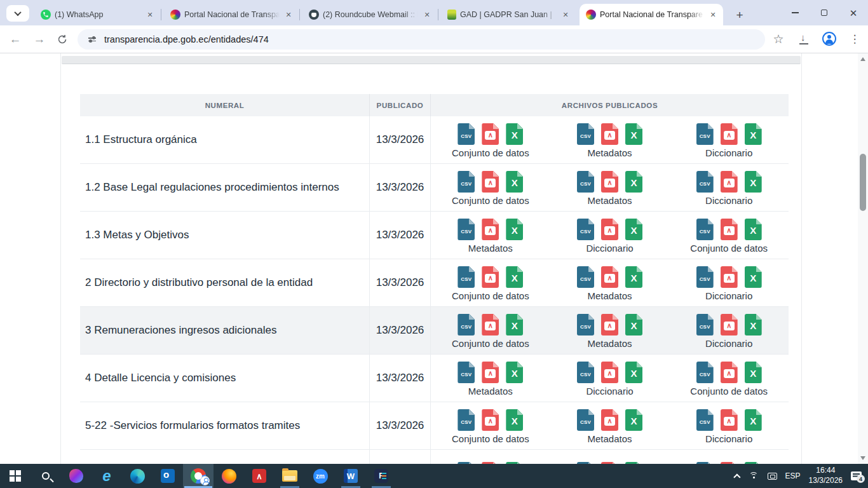 The height and width of the screenshot is (488, 868). Describe the element at coordinates (76, 476) in the screenshot. I see `taskbar-copilot-button` at that location.